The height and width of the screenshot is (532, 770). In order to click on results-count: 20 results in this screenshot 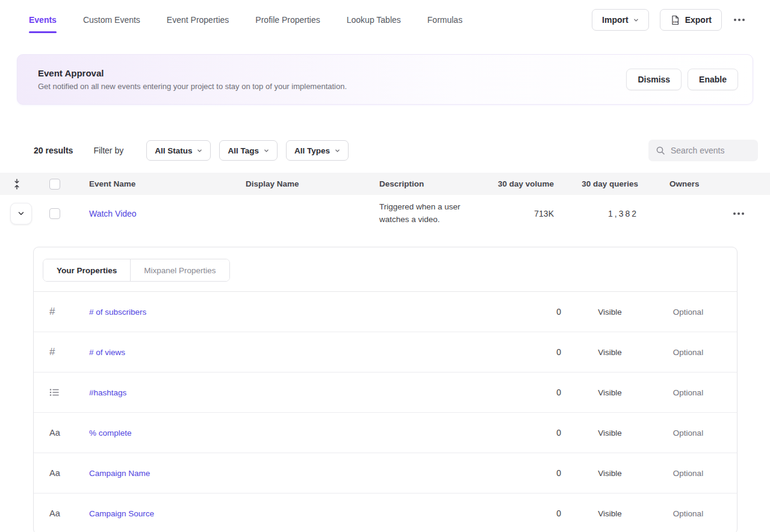, I will do `click(53, 150)`.